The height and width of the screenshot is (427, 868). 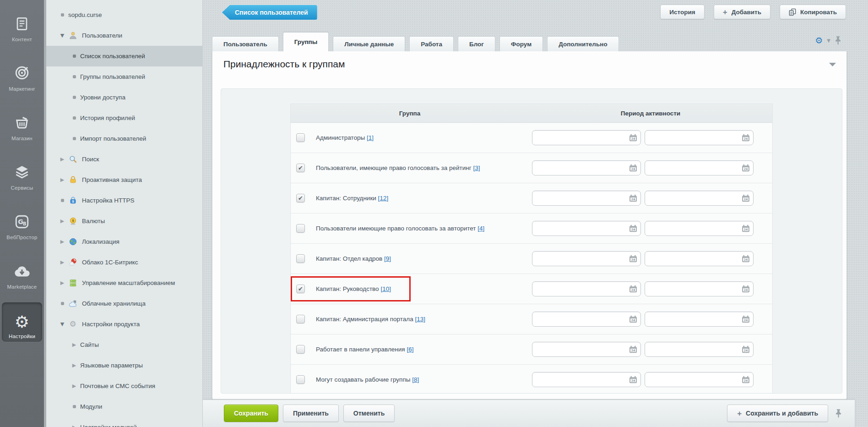 What do you see at coordinates (431, 44) in the screenshot?
I see `tab-работа: Работа` at bounding box center [431, 44].